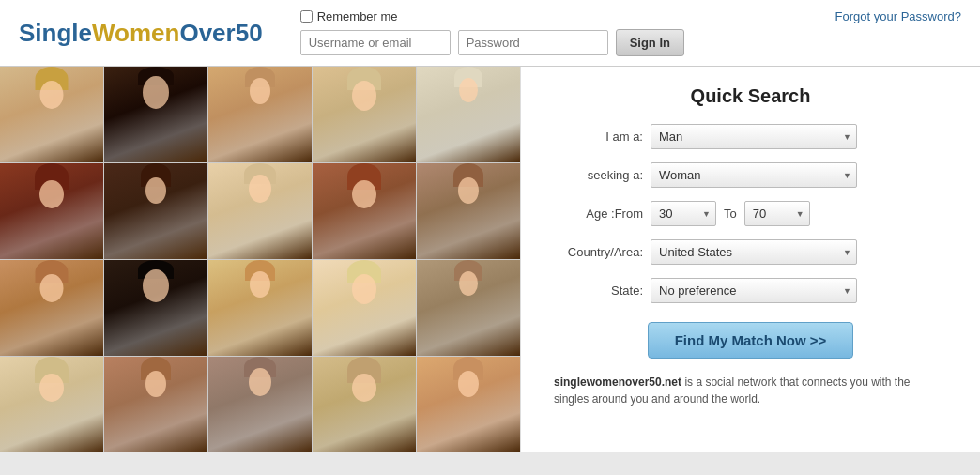 This screenshot has height=475, width=980. Describe the element at coordinates (596, 175) in the screenshot. I see `seeking-a-label: seeking a:` at that location.